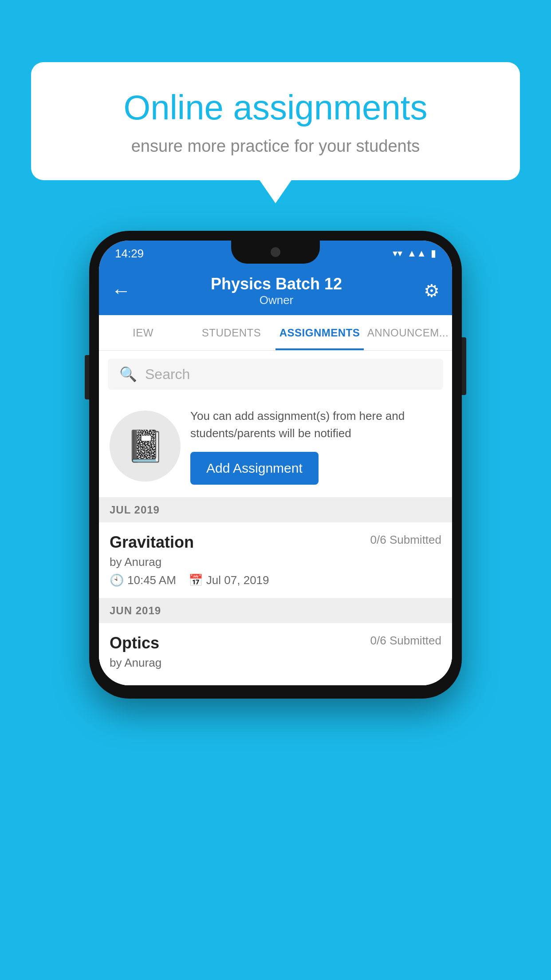 The image size is (551, 980). I want to click on signal-icon: ▲▲, so click(417, 253).